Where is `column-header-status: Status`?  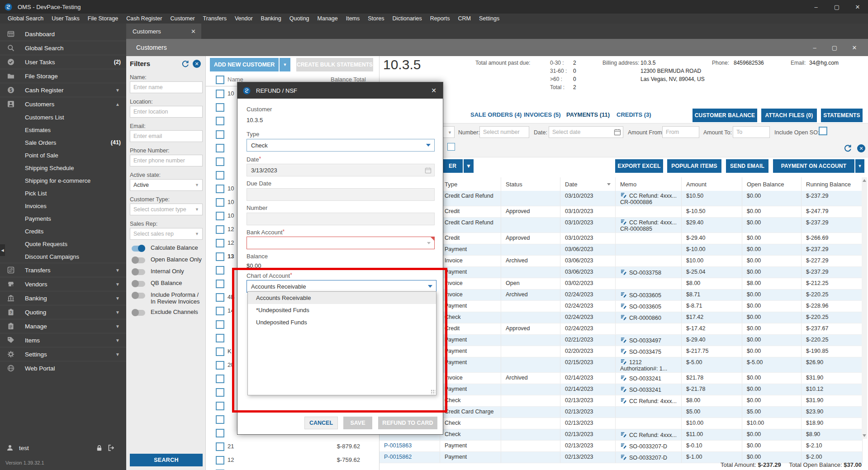 column-header-status: Status is located at coordinates (531, 184).